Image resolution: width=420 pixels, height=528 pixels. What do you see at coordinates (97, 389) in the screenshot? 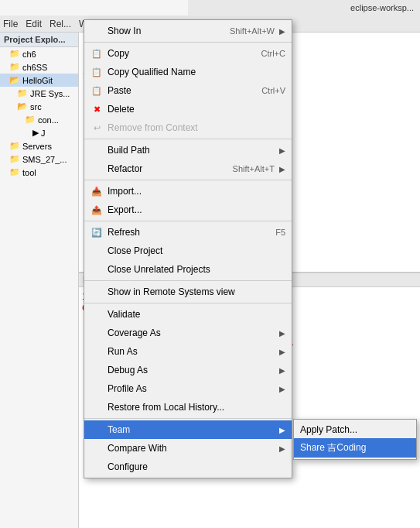
I see `profile-as-icon` at bounding box center [97, 389].